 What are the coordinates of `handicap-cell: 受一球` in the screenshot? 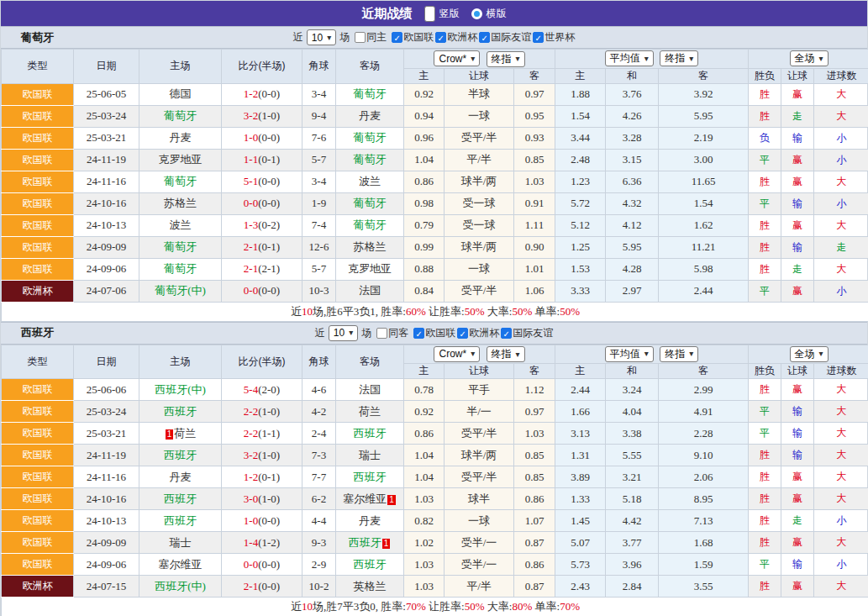 It's located at (479, 225).